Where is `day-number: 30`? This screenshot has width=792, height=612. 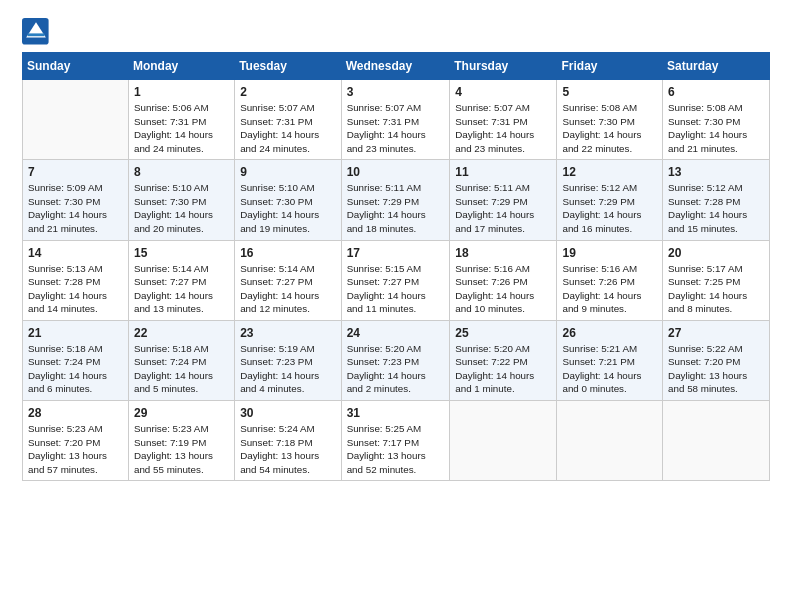
day-number: 30 is located at coordinates (288, 413).